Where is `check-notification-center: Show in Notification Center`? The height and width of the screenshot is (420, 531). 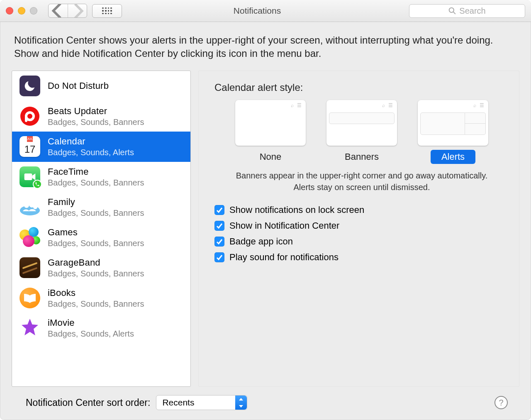
check-notification-center: Show in Notification Center is located at coordinates (362, 226).